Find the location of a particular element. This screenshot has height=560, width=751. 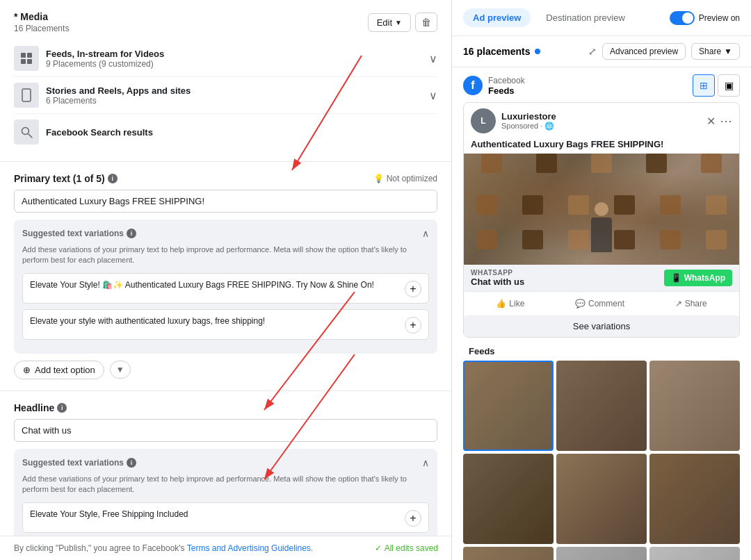

add-variation-2-btn: + is located at coordinates (413, 325).